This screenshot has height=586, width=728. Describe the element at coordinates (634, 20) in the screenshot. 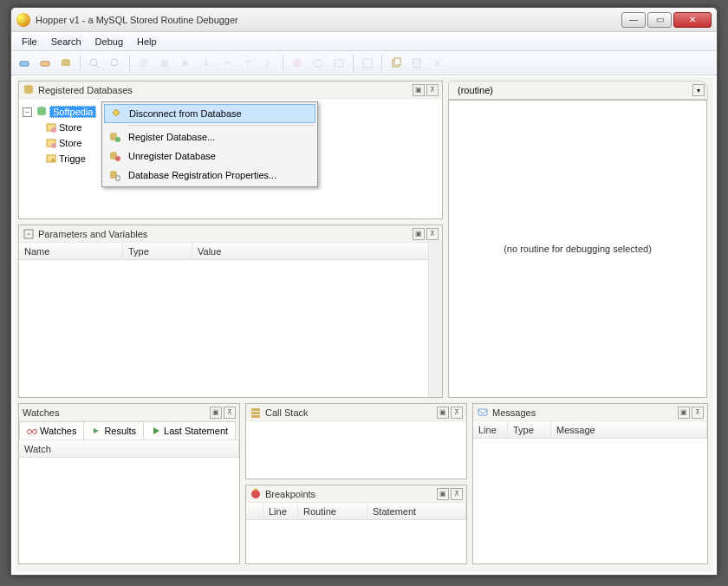

I see `minimize-button: —` at that location.